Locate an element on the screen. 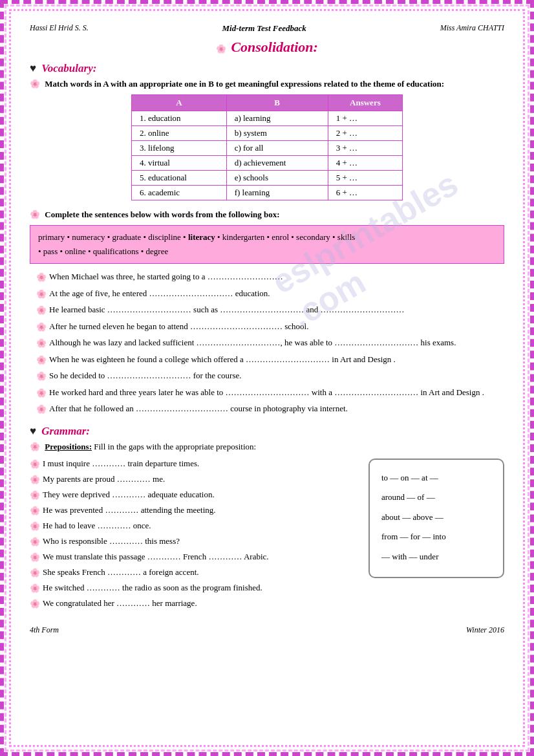 The image size is (534, 756). title-flower-icon: 🌸 is located at coordinates (221, 49).